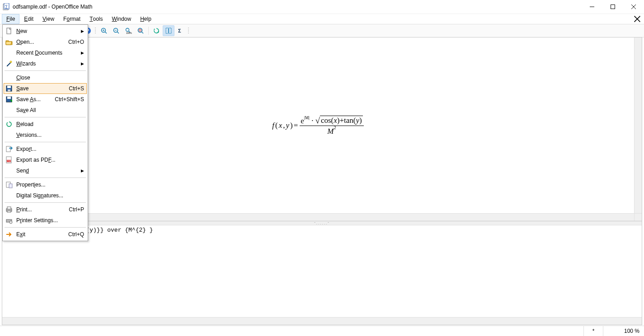  What do you see at coordinates (76, 210) in the screenshot?
I see `menu-accelerator: Ctrl+P` at bounding box center [76, 210].